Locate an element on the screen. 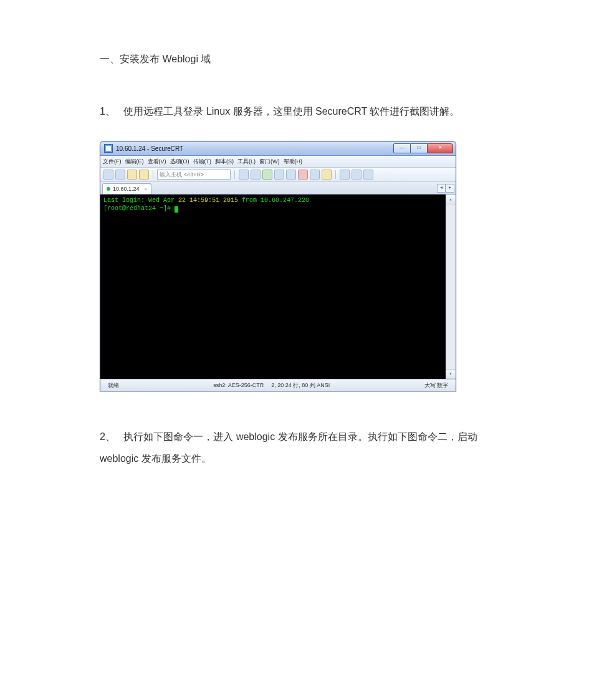 This screenshot has height=700, width=589. terminal-text: from 10.60.247.220 is located at coordinates (274, 201).